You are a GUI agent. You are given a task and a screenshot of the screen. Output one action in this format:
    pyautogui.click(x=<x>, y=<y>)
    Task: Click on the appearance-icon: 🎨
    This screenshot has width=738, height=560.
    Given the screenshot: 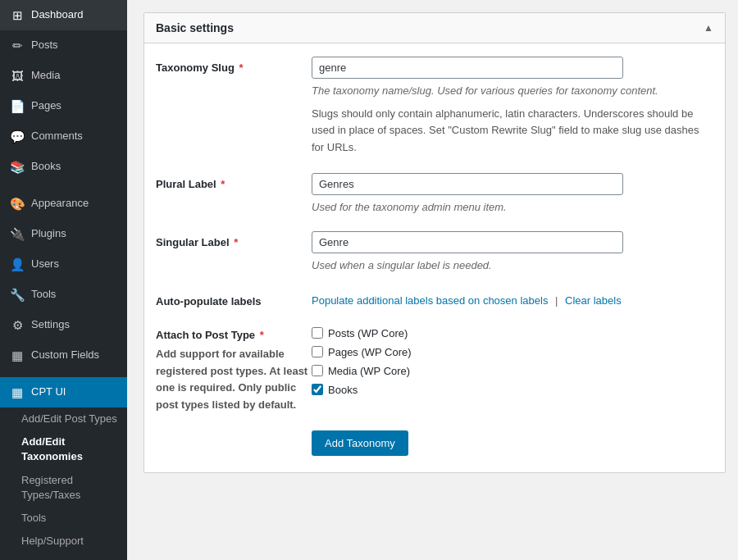 What is the action you would take?
    pyautogui.click(x=17, y=203)
    